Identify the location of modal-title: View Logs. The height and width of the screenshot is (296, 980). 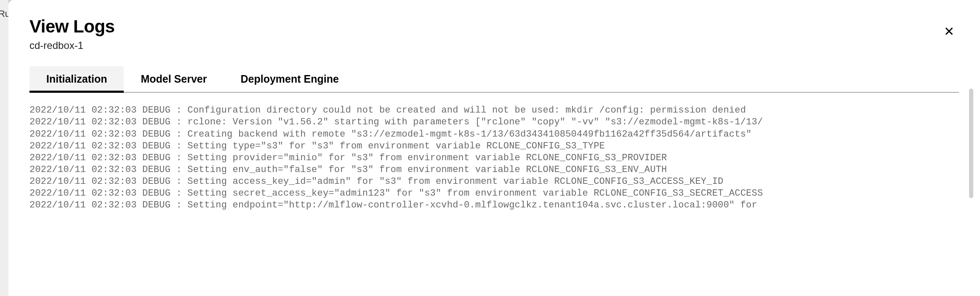
(72, 27).